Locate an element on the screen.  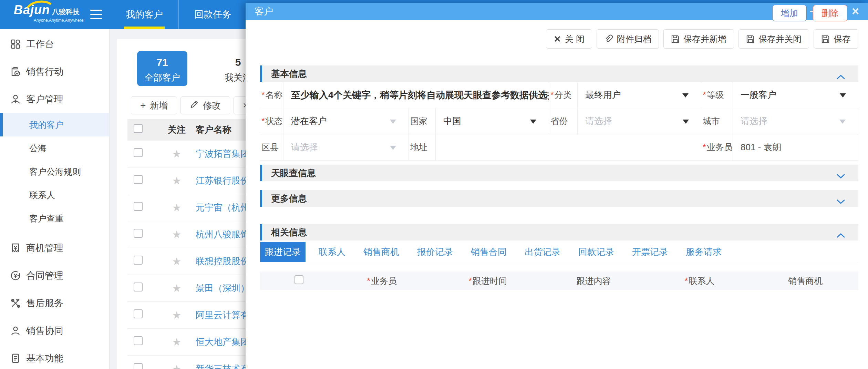
followup-table-header: 业务员 跟进时间 跟进内容 联系人 销售商机 is located at coordinates (559, 281).